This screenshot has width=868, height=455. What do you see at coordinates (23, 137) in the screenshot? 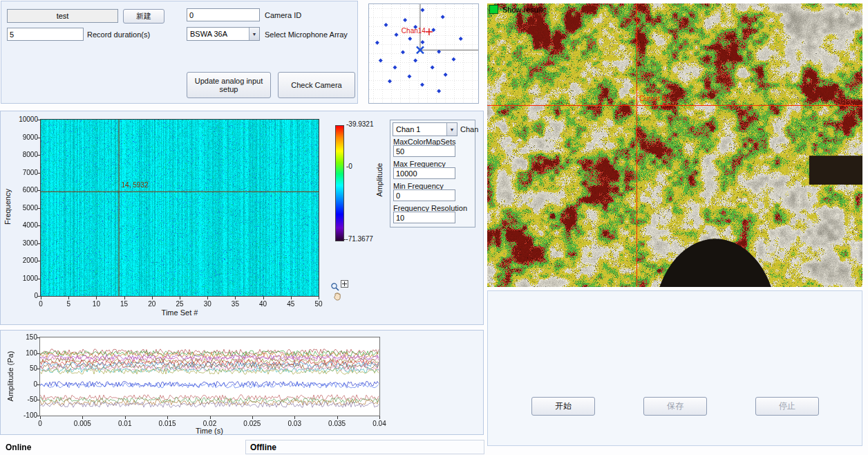
I see `y-tick-label: 9000` at bounding box center [23, 137].